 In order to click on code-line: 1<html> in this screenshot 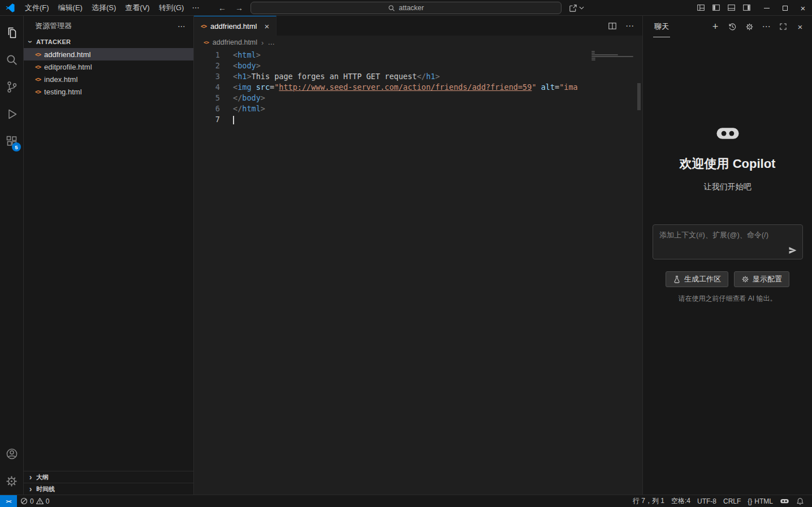, I will do `click(392, 55)`.